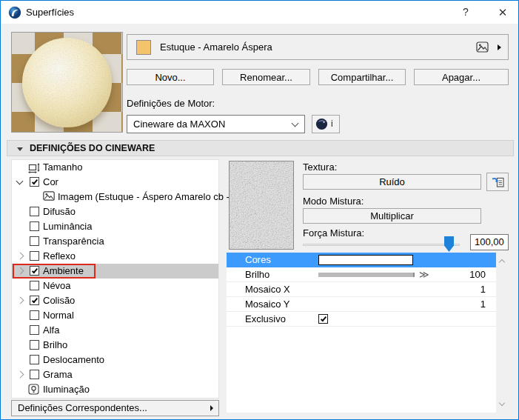 The height and width of the screenshot is (420, 519). What do you see at coordinates (115, 375) in the screenshot?
I see `tree-item-grama: Grama` at bounding box center [115, 375].